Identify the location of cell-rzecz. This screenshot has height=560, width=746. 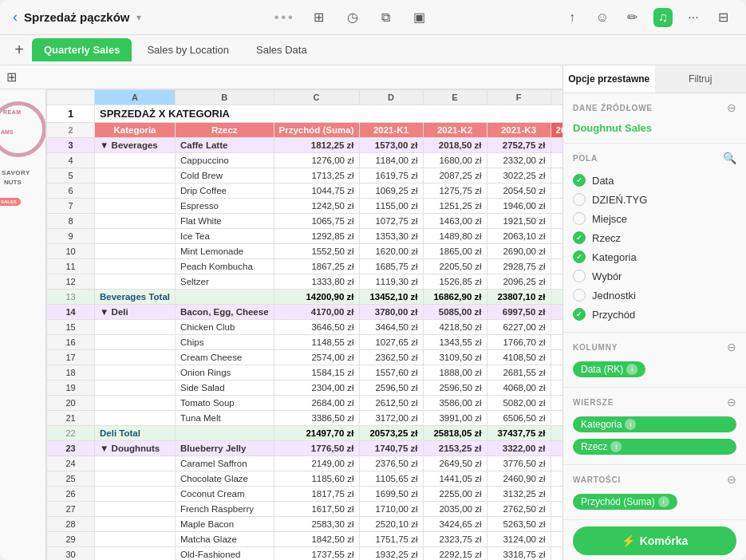
(225, 297).